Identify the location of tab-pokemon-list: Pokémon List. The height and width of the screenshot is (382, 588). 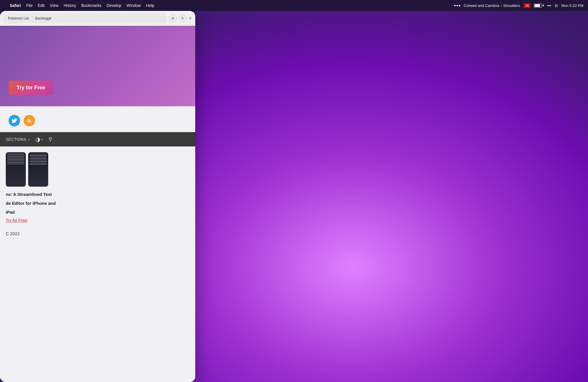
(18, 18).